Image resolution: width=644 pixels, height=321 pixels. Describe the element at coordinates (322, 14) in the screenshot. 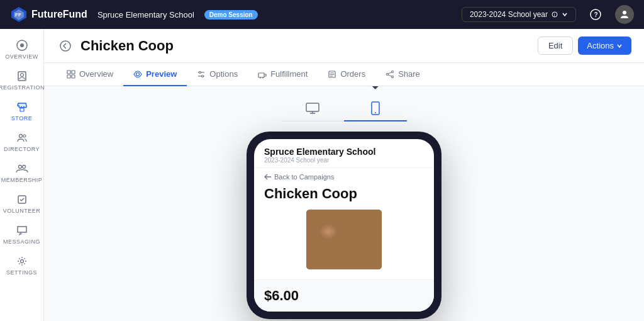

I see `top-navigation: FF FutureFund Spruce Elementary School D…` at that location.